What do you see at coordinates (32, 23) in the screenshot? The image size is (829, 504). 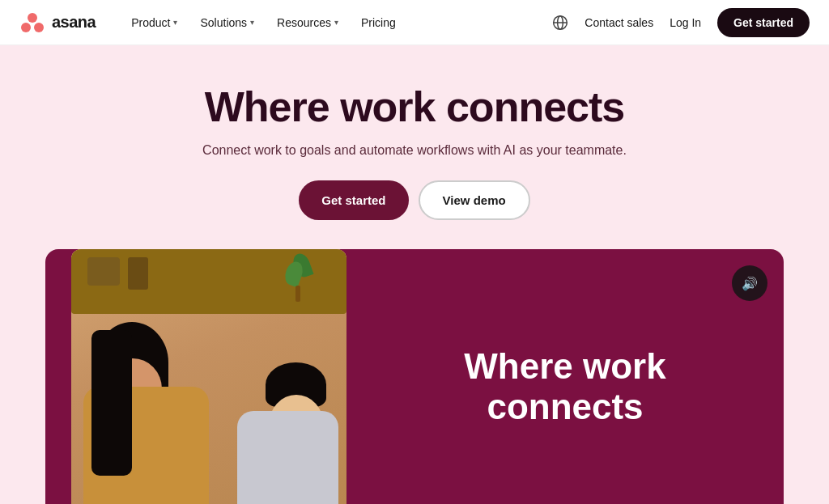 I see `asana-logo-icon` at bounding box center [32, 23].